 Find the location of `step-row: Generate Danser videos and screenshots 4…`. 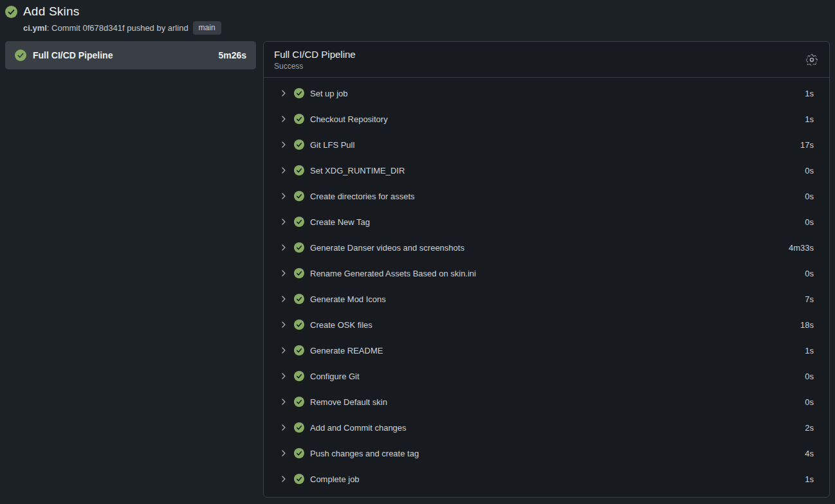

step-row: Generate Danser videos and screenshots 4… is located at coordinates (547, 248).